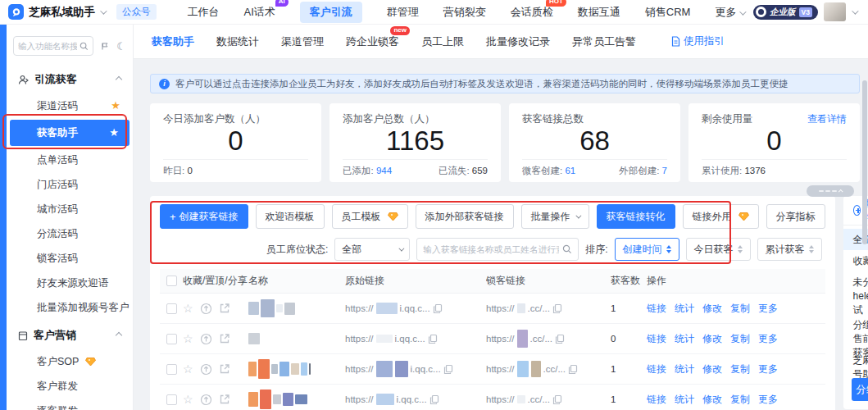  What do you see at coordinates (443, 42) in the screenshot?
I see `tab-staff-limit: 员工上限` at bounding box center [443, 42].